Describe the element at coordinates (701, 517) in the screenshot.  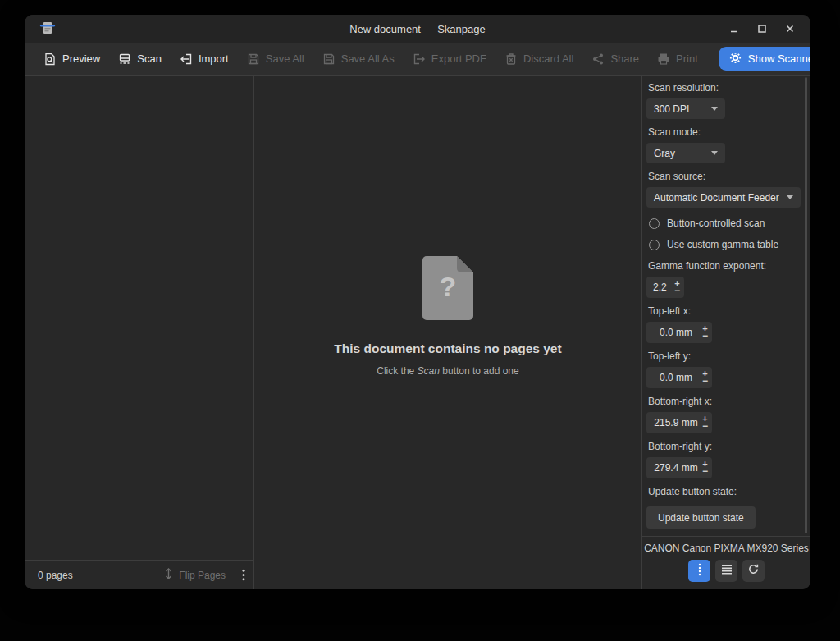
I see `update-button-state-button: Update button state` at that location.